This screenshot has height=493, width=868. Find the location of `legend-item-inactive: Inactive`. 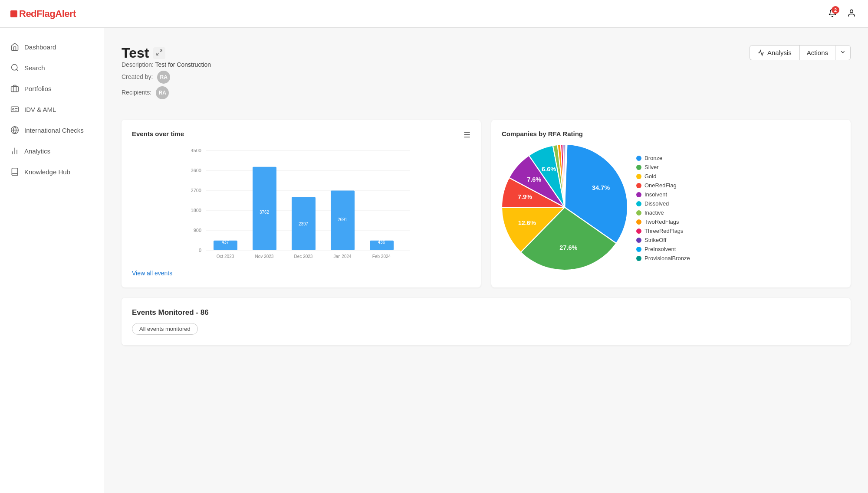

legend-item-inactive: Inactive is located at coordinates (663, 212).